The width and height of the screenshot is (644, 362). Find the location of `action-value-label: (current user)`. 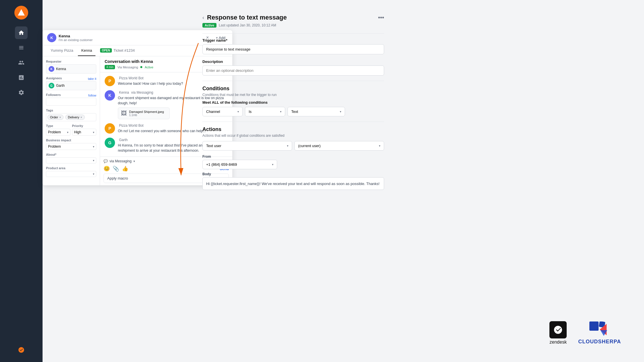

action-value-label: (current user) is located at coordinates (309, 146).